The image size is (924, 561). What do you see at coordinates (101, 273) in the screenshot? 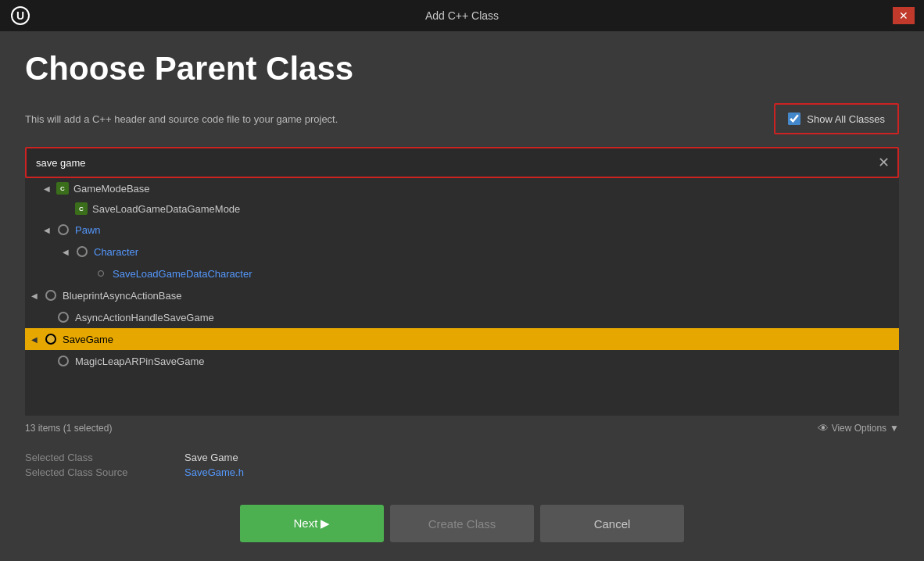
I see `icon-saveload-char` at bounding box center [101, 273].